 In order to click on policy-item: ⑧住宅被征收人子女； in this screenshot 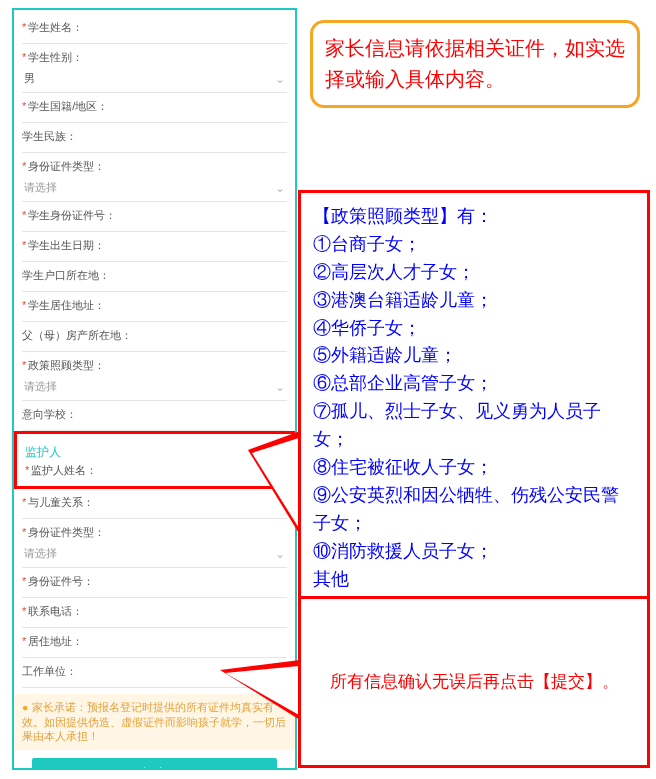, I will do `click(474, 468)`.